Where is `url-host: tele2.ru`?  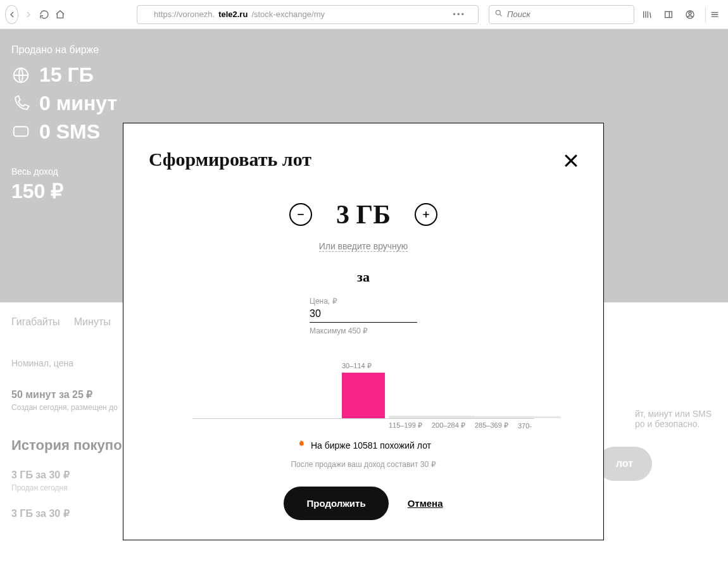 url-host: tele2.ru is located at coordinates (233, 14).